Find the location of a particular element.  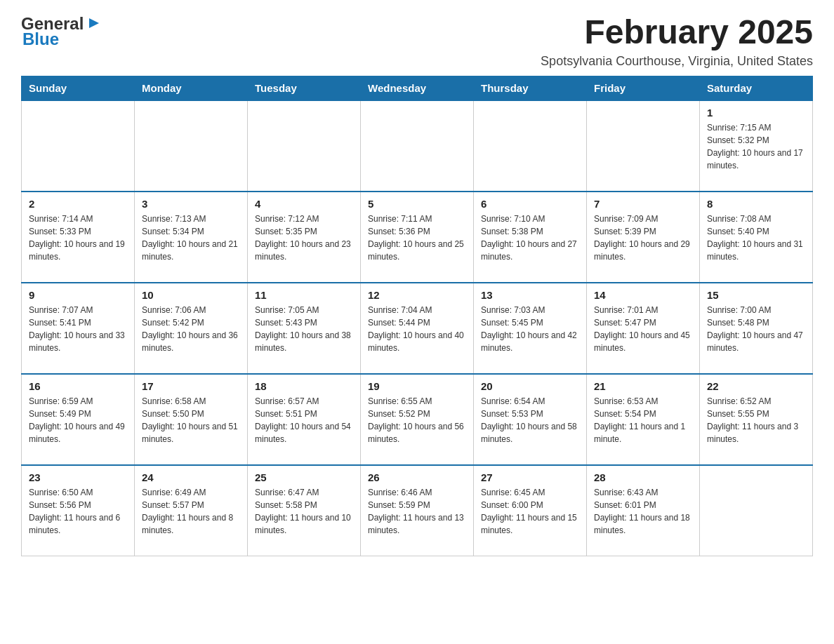

calendar-cell: 27Sunrise: 6:45 AM Sunset: 6:00 PM Dayli… is located at coordinates (531, 511).